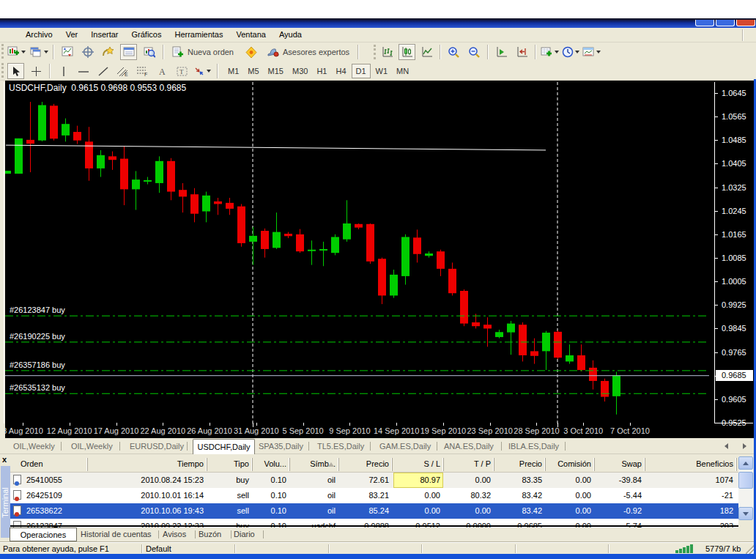 The height and width of the screenshot is (559, 756). I want to click on column-header-tipo: Tipo, so click(242, 464).